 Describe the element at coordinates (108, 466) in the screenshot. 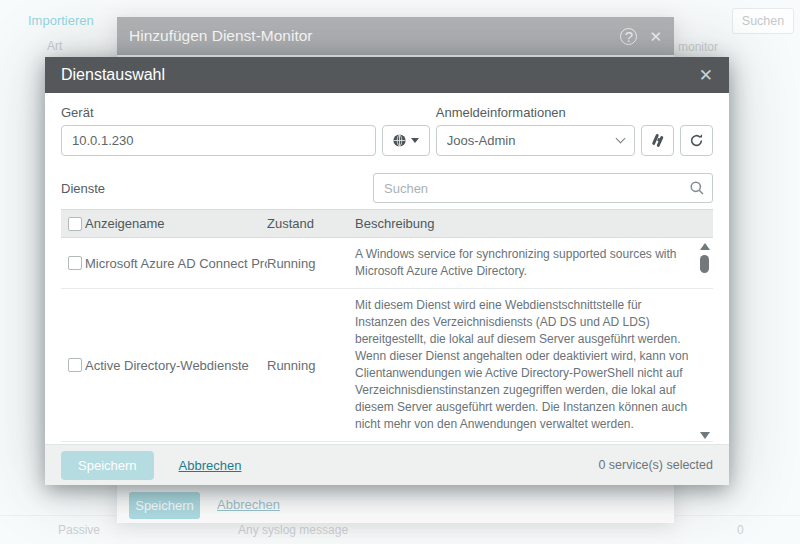

I see `save-button: Speichern` at that location.